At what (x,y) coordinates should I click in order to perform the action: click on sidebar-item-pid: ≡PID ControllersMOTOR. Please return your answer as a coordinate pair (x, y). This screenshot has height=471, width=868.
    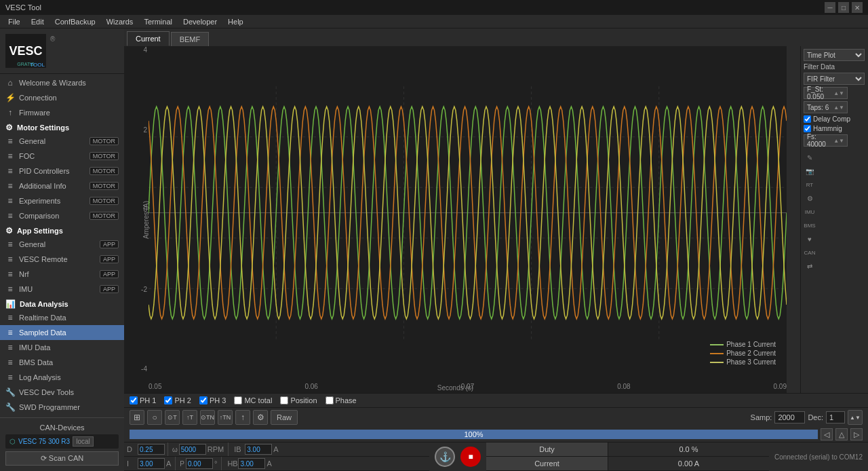
    Looking at the image, I should click on (62, 171).